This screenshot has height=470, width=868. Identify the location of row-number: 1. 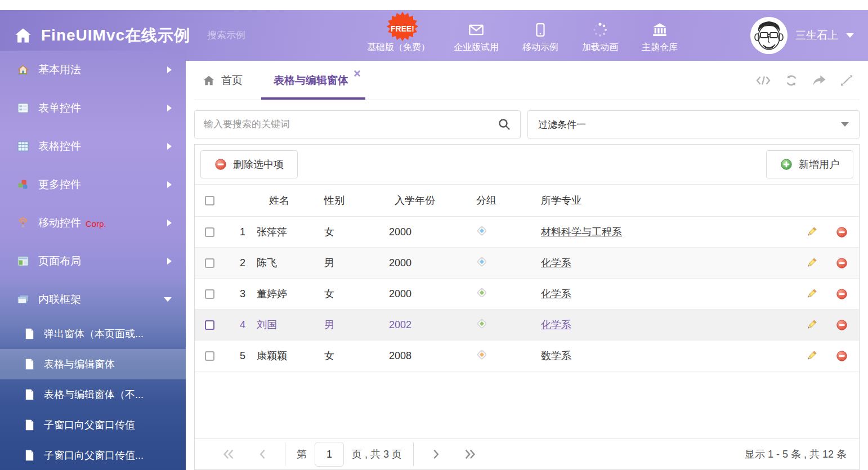
(235, 232).